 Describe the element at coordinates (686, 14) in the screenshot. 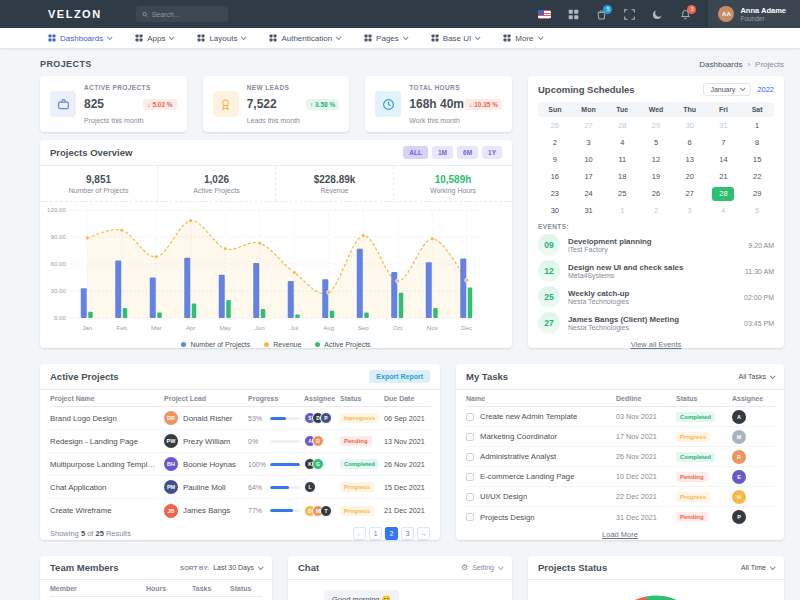

I see `notifications-button: 3` at that location.